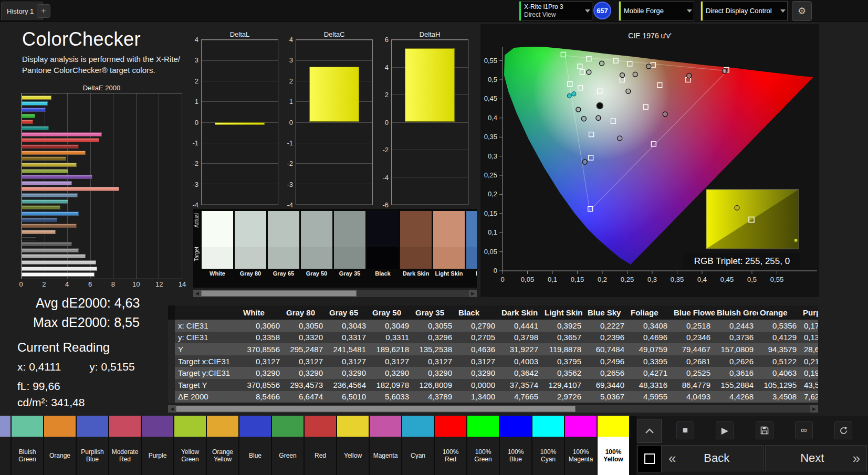 The width and height of the screenshot is (868, 475). I want to click on refresh-icon, so click(843, 430).